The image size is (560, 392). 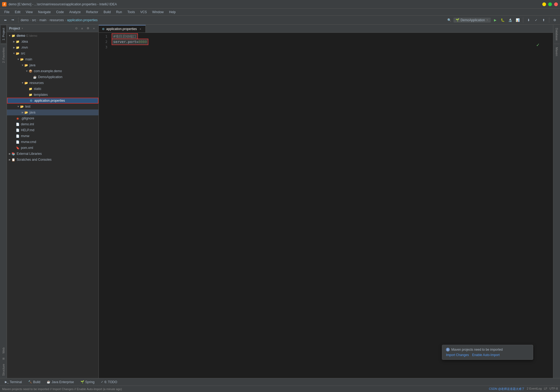 I want to click on import-changes-link: Import Changes, so click(x=457, y=355).